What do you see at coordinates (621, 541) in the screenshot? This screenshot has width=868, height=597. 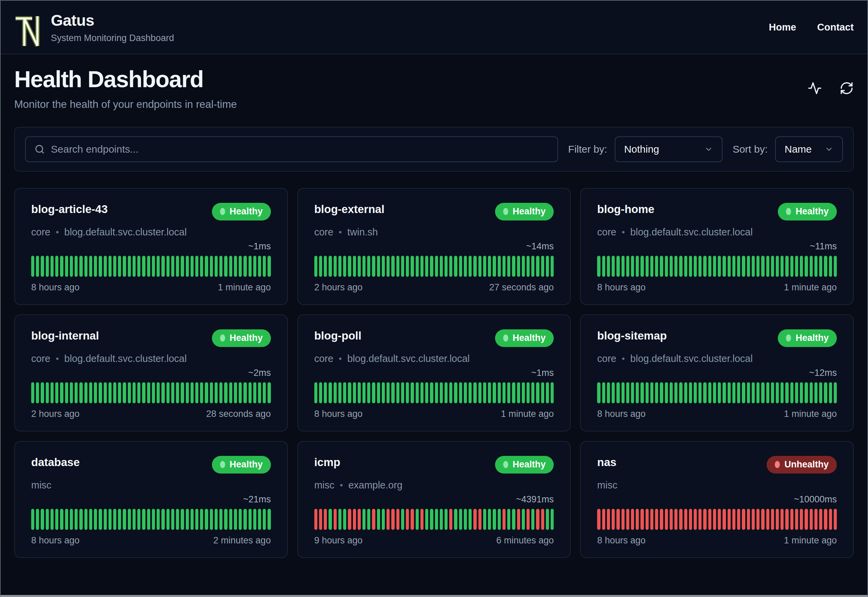 I see `history-start-time: 8 hours ago` at bounding box center [621, 541].